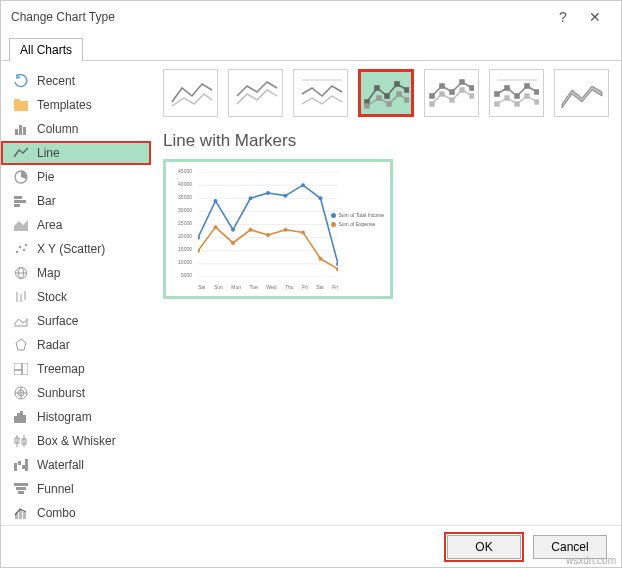 This screenshot has height=568, width=622. What do you see at coordinates (76, 225) in the screenshot?
I see `sidebar-item-area: Area` at bounding box center [76, 225].